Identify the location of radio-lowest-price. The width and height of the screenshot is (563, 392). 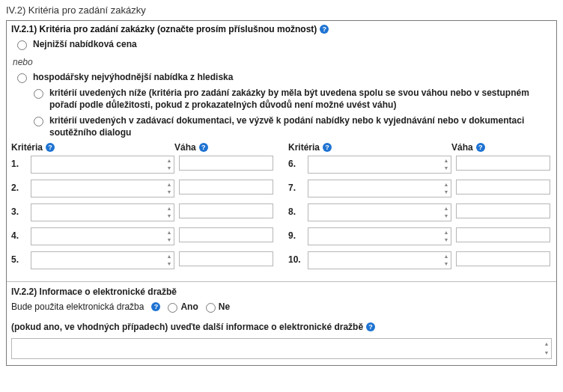
(22, 45).